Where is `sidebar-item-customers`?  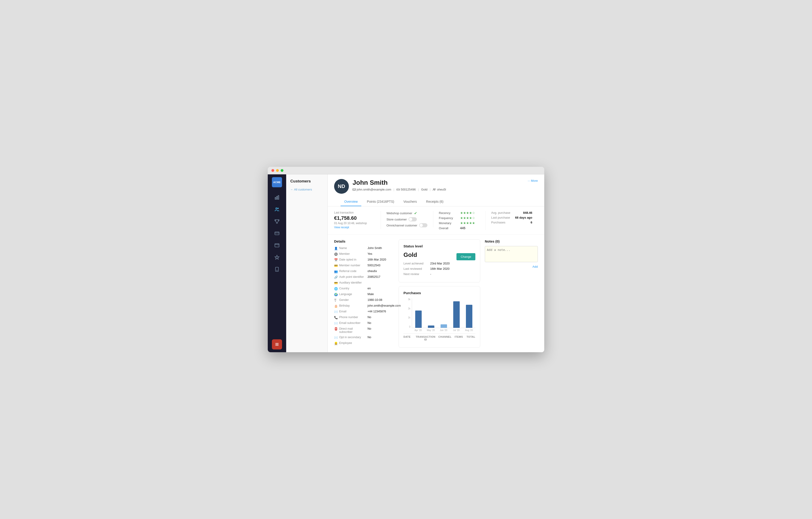 sidebar-item-customers is located at coordinates (277, 209).